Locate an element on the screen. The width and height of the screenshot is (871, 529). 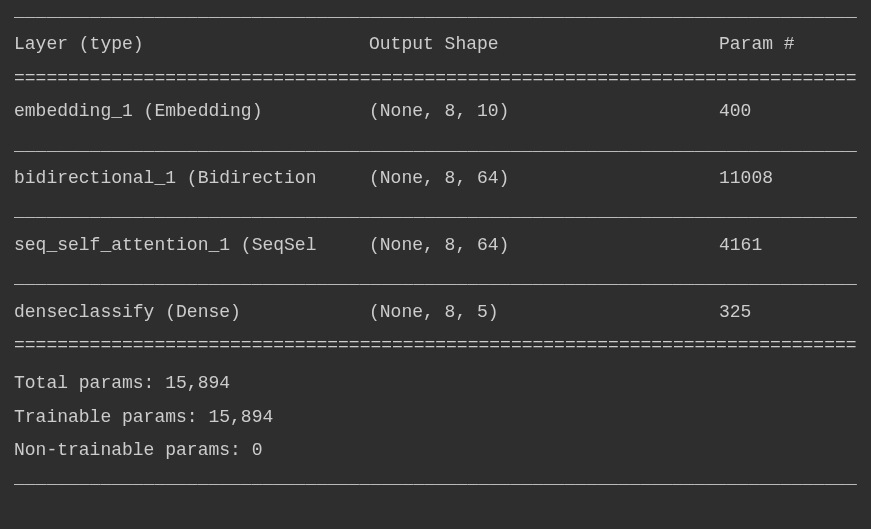
header-layer: Layer (type) is located at coordinates (192, 44).